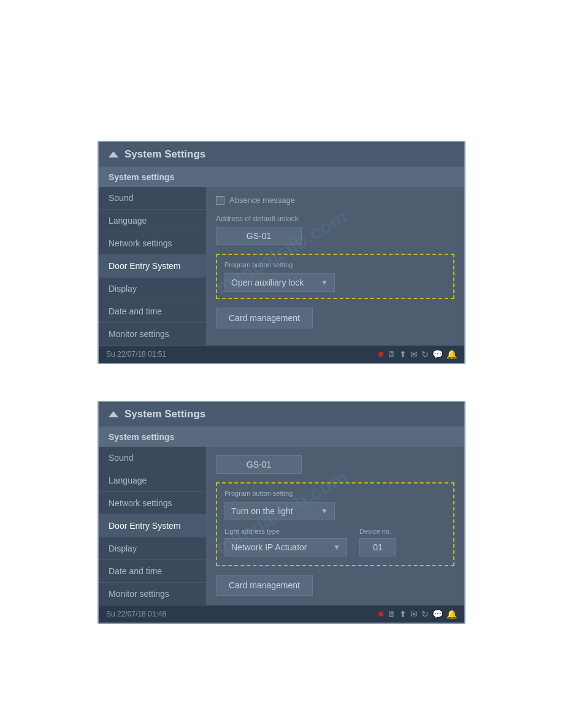 This screenshot has height=728, width=563. What do you see at coordinates (152, 266) in the screenshot?
I see `sidebar-1: Sound Language Network settings Door Ent…` at bounding box center [152, 266].